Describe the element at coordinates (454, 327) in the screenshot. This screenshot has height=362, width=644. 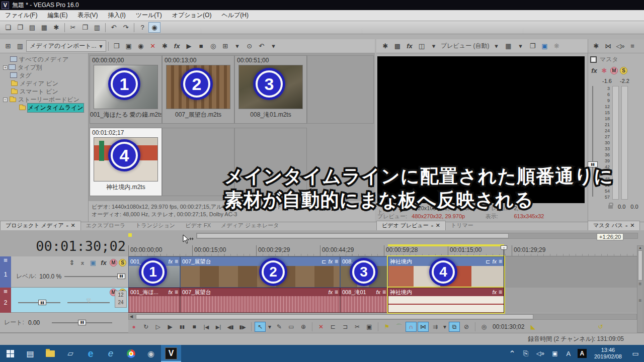
I see `lock-envelopes-icon: ⧉` at that location.